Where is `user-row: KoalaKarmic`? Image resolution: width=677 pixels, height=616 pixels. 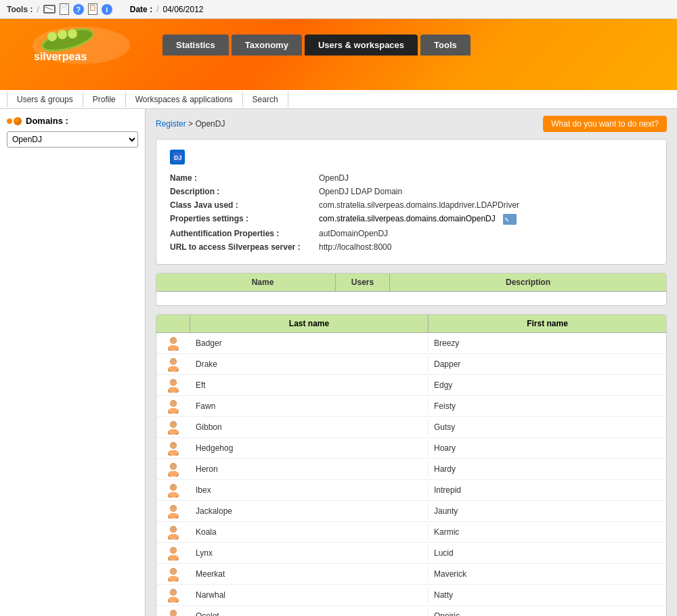 user-row: KoalaKarmic is located at coordinates (412, 532).